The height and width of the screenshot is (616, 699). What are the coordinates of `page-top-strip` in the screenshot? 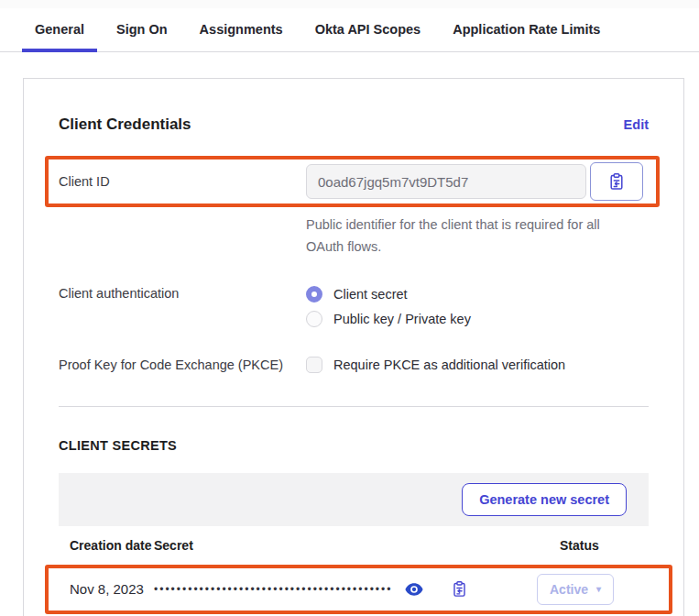 It's located at (350, 4).